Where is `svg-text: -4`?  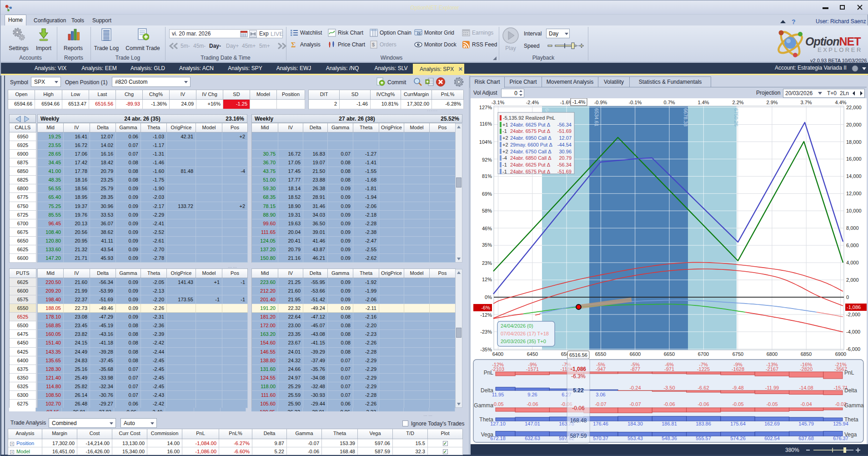
svg-text: -4 is located at coordinates (505, 158).